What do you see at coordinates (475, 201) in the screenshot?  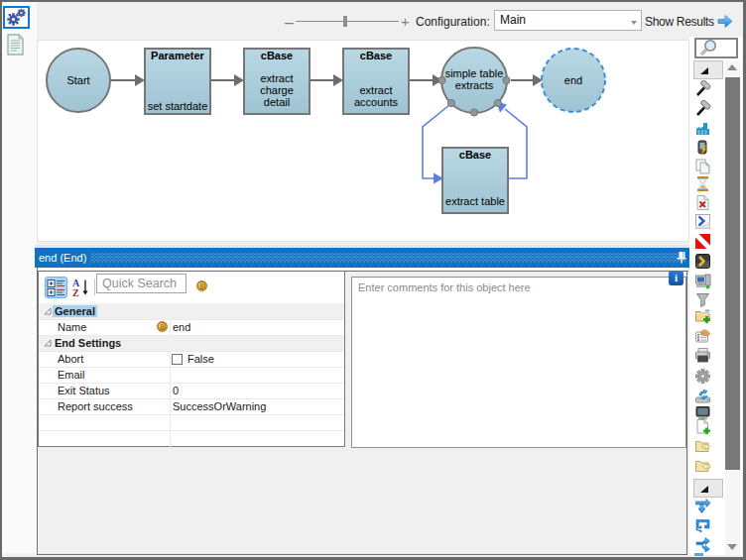 I see `svg-text: extract table` at bounding box center [475, 201].